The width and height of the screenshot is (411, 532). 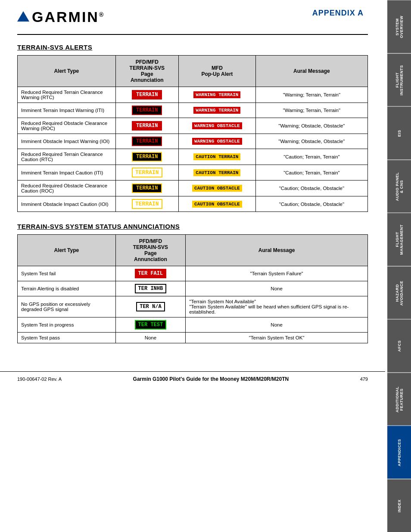 What do you see at coordinates (193, 307) in the screenshot?
I see `table-row: No GPS position or excessively degraded …` at bounding box center [193, 307].